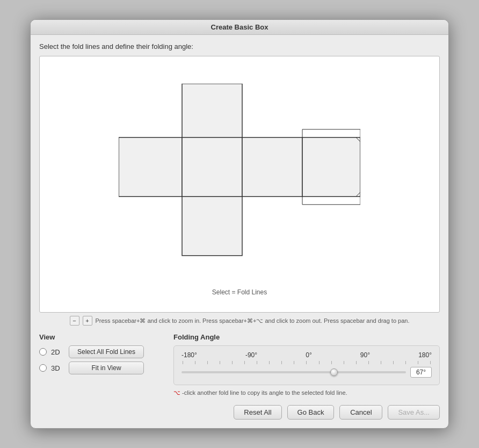 The image size is (479, 448). I want to click on angle-label-0: 0°, so click(308, 355).